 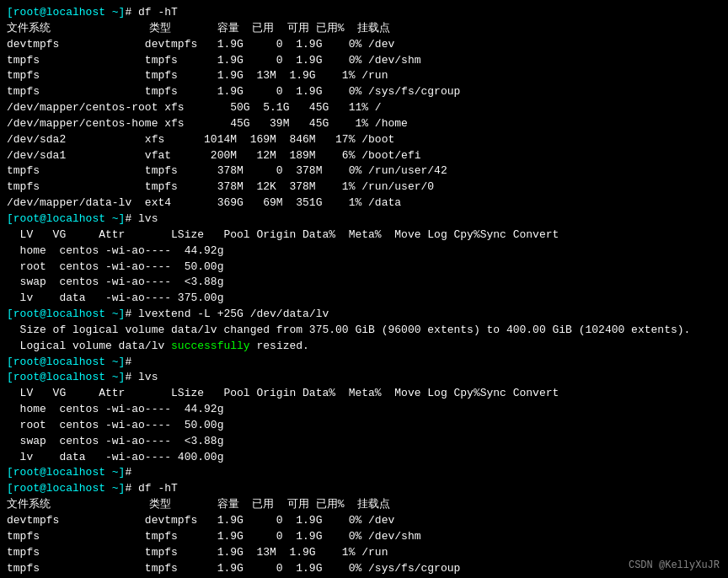 I want to click on terminal-line: /dev/sda2 xfs 1014M 169M 846M 17% /boot, so click(x=364, y=140).